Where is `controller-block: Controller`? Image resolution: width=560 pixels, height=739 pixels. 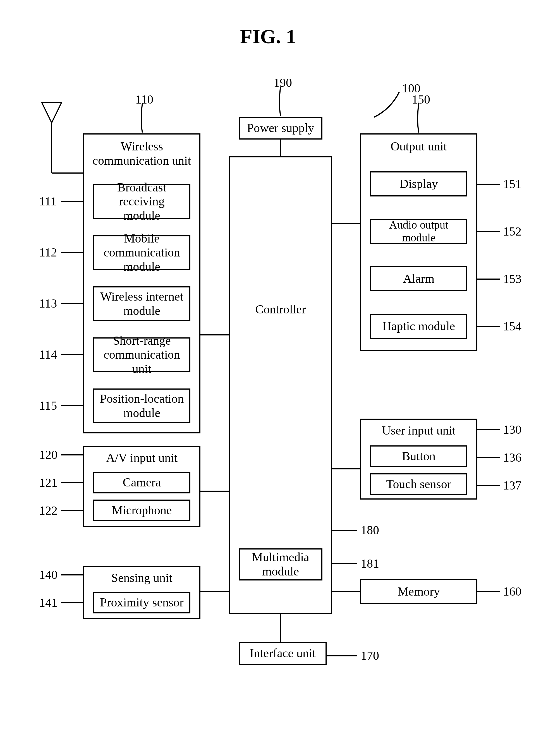 controller-block: Controller is located at coordinates (281, 385).